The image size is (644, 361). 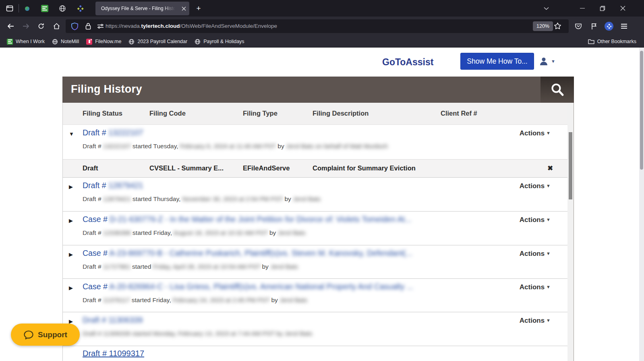 I want to click on table-row: ▶ Case # D-21-630776-Z - In the Matter o…, so click(x=315, y=228).